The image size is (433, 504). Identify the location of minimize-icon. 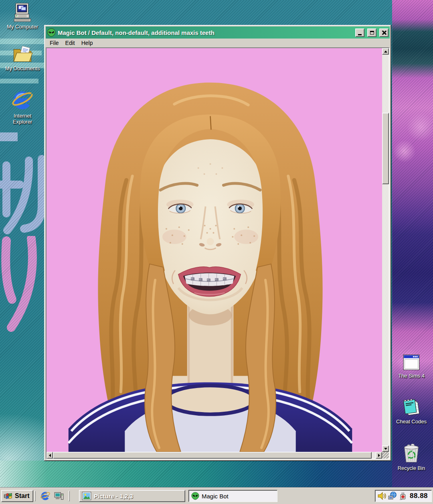
(360, 35).